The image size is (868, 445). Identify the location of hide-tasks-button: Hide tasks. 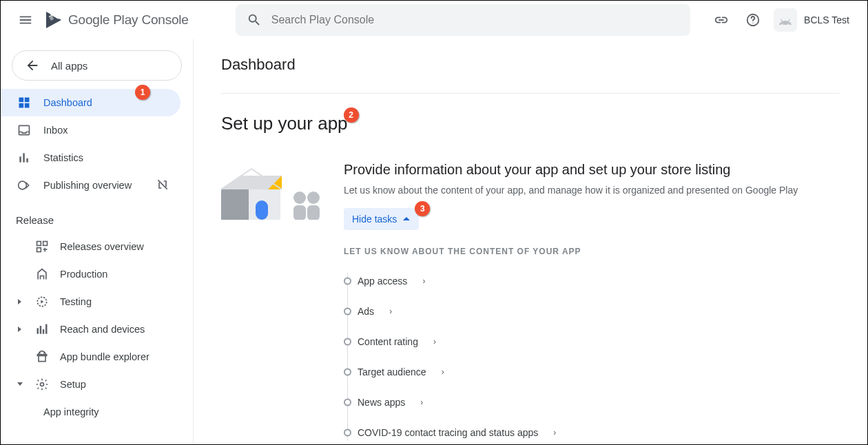
(382, 219).